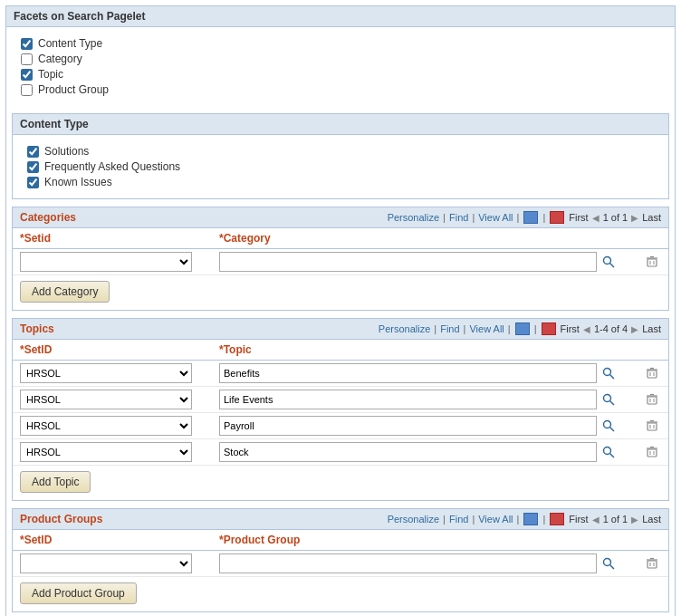 The height and width of the screenshot is (616, 681). I want to click on pg-next-arrow: ▶, so click(635, 520).